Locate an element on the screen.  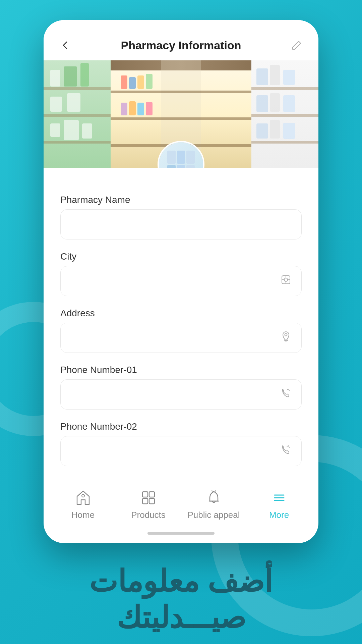
public-appeal-nav-label: Public appeal is located at coordinates (214, 515).